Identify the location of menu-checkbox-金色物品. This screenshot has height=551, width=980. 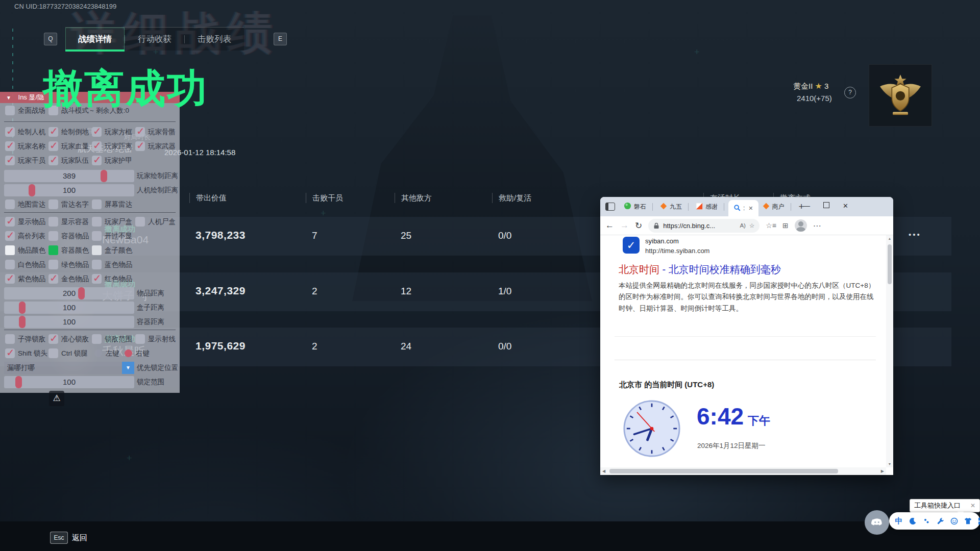
(53, 279).